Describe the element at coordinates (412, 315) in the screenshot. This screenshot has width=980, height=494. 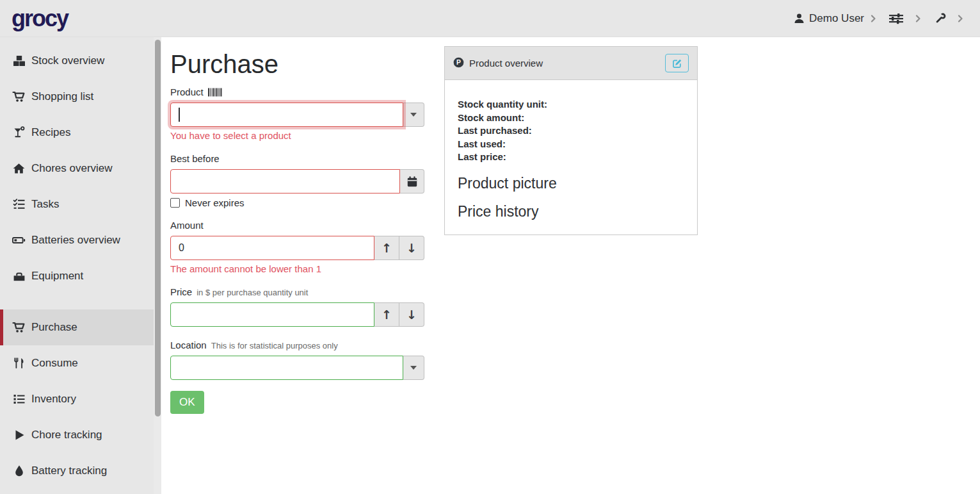
I see `price-decrement-button: ↓` at that location.